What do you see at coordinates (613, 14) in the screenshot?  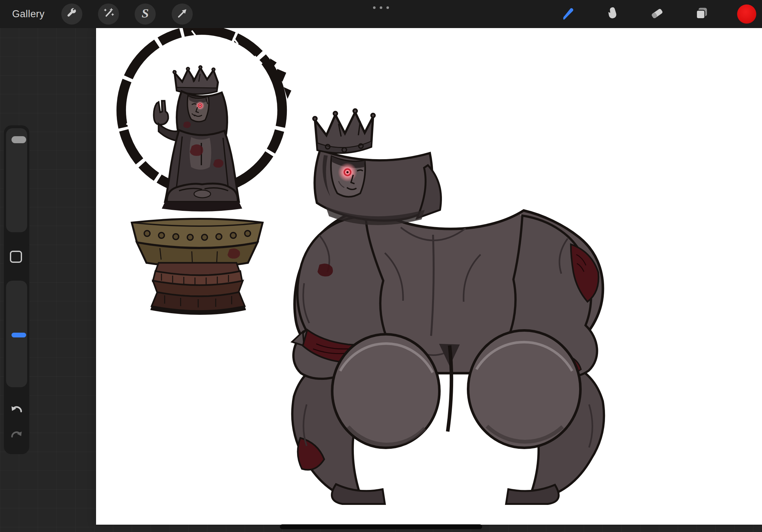 I see `smudge-icon` at bounding box center [613, 14].